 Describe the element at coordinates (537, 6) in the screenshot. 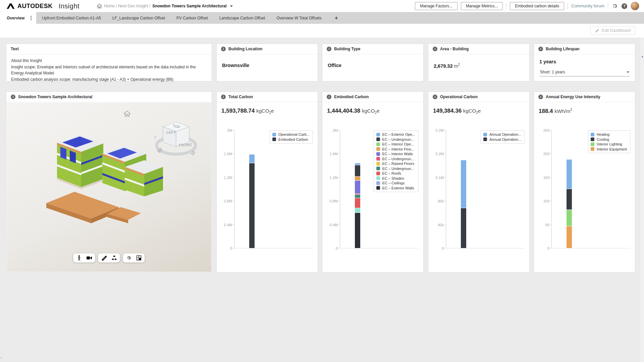

I see `embodied-carbon-details-button: Embodied carbon details` at that location.